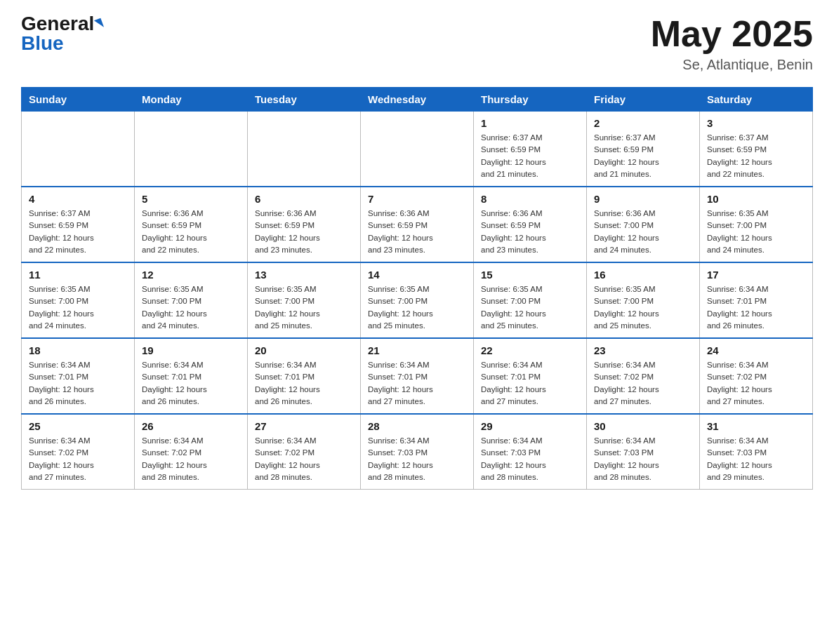  I want to click on calendar-cell: 27Sunrise: 6:34 AMSunset: 7:02 PMDayligh…, so click(305, 452).